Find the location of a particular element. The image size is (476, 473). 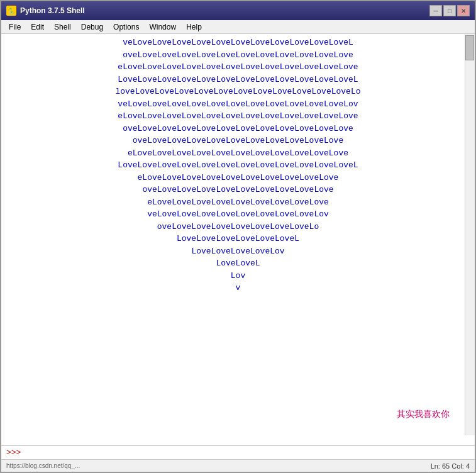

menu-item-help: Help is located at coordinates (194, 27).